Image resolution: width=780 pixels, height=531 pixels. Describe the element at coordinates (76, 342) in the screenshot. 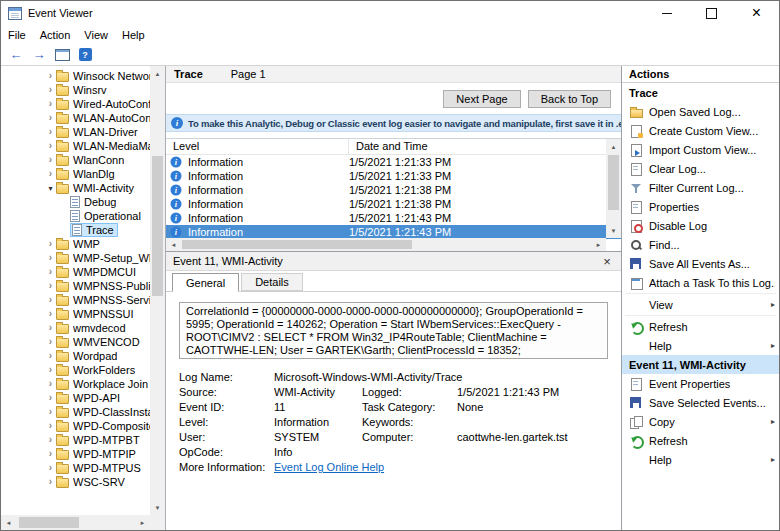

I see `tree-item-wmvencod: WMVENCOD` at that location.